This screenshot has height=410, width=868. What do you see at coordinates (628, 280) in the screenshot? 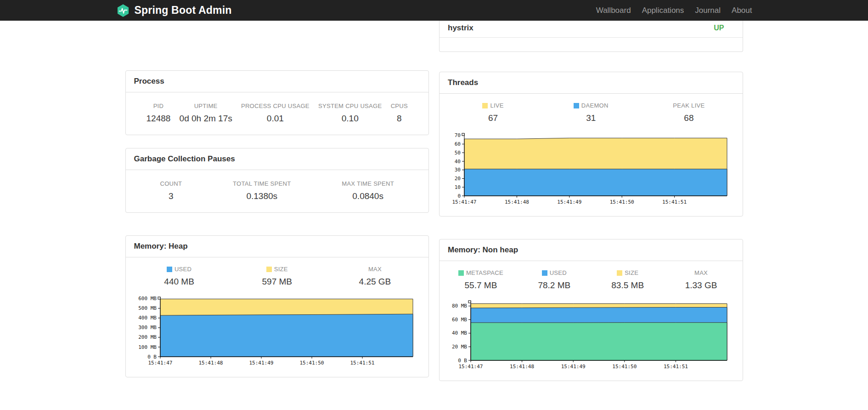
I see `legend-size: SIZE 83.5 MB` at bounding box center [628, 280].